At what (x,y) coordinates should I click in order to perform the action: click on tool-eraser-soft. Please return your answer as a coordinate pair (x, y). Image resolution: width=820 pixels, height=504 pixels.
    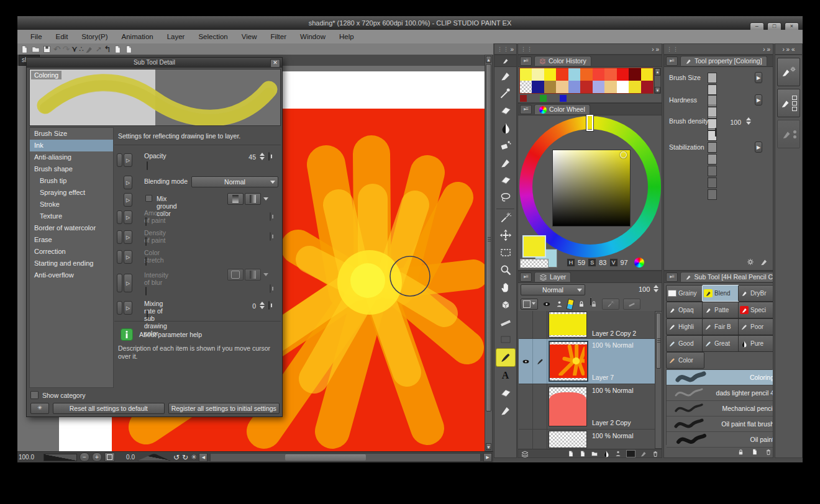
    Looking at the image, I should click on (506, 180).